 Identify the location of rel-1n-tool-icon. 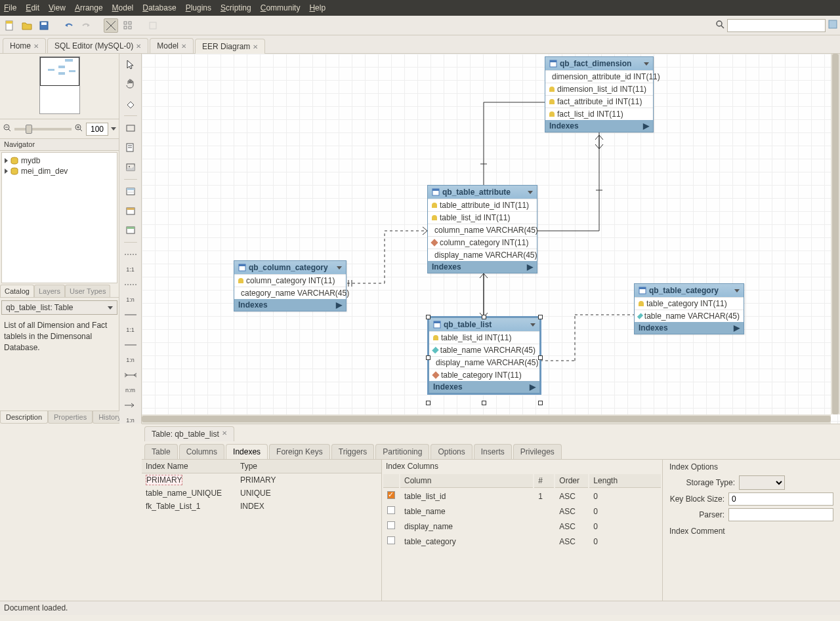
(131, 285).